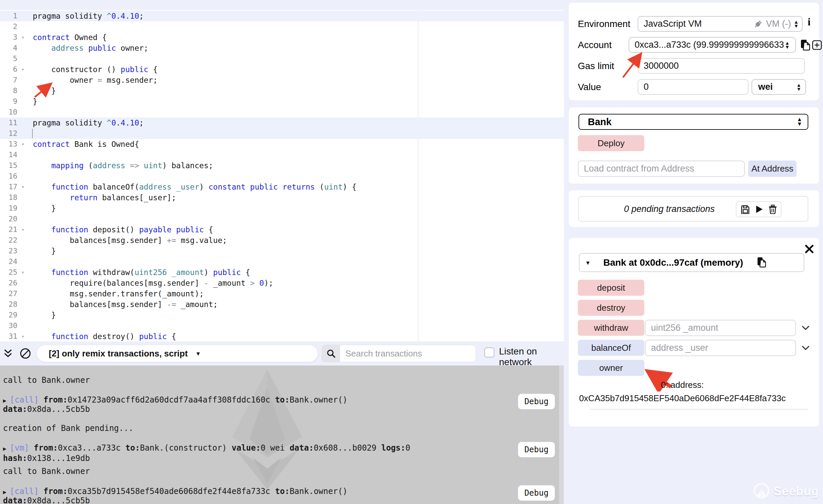 This screenshot has width=823, height=504. What do you see at coordinates (489, 352) in the screenshot?
I see `listen-on-network-checkbox` at bounding box center [489, 352].